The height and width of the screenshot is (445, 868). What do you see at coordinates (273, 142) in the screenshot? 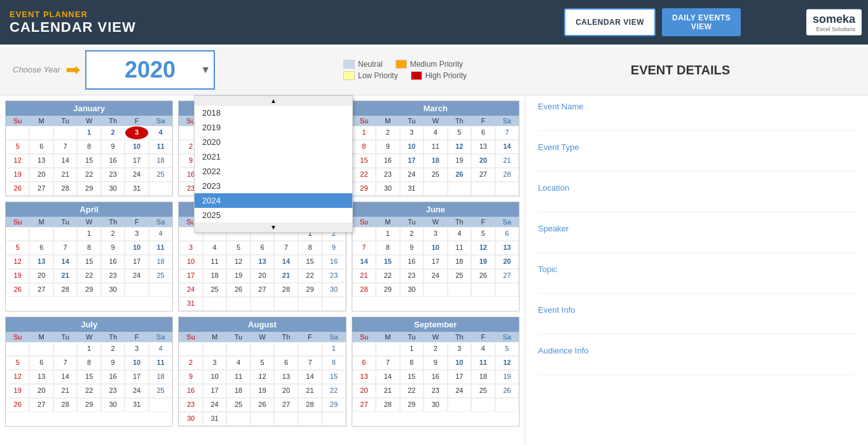
I see `year-option-2020: 2020` at bounding box center [273, 142].